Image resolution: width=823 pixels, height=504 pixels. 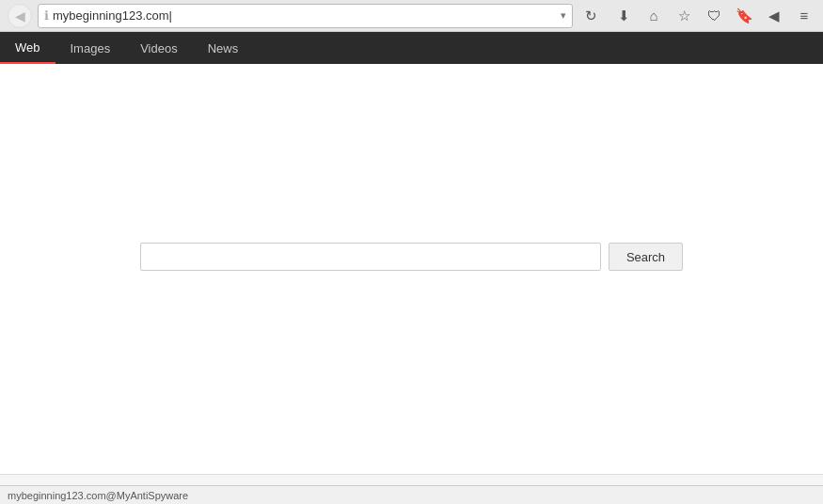 I want to click on pocket-icon: ◀, so click(x=774, y=16).